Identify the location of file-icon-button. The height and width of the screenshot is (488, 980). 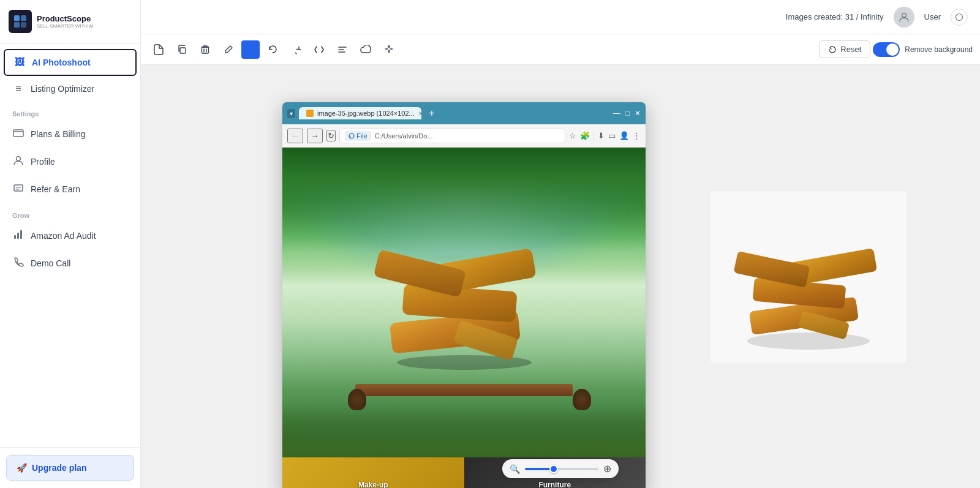
(159, 50).